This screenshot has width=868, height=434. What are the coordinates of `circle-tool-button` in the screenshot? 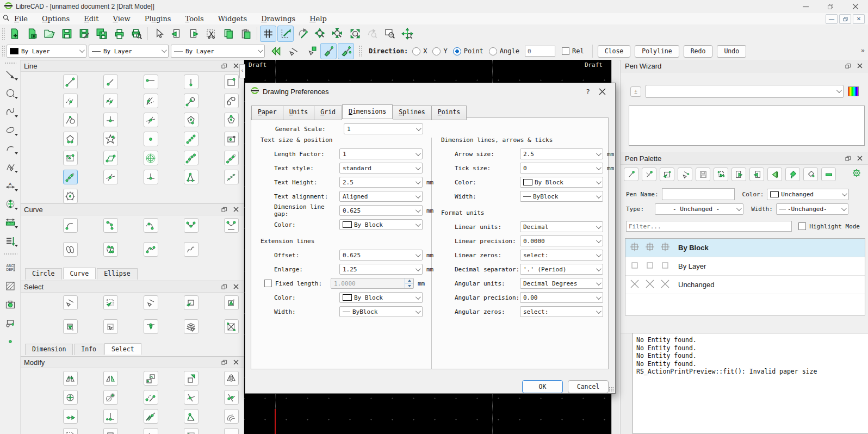 It's located at (10, 92).